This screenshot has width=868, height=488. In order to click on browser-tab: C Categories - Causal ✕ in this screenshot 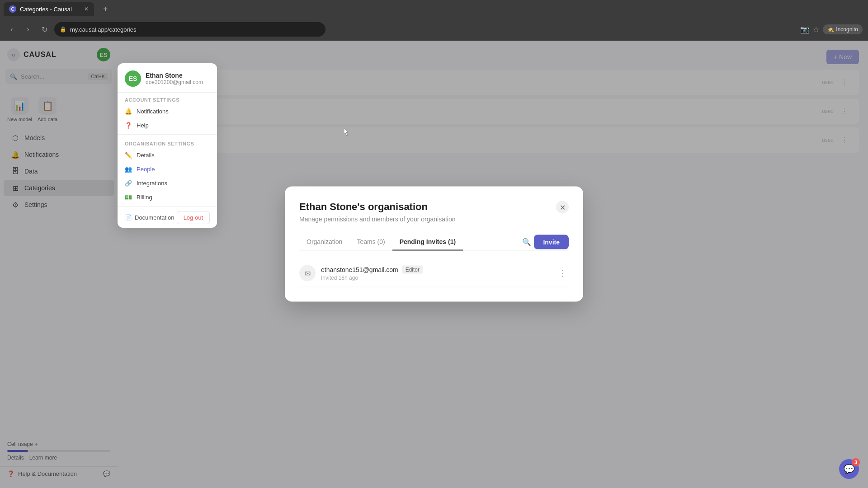, I will do `click(49, 9)`.